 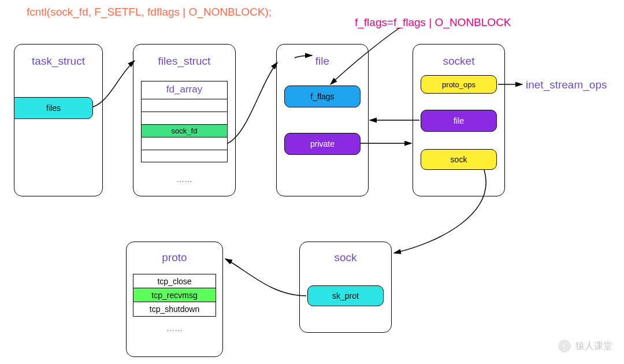 I want to click on pill-private: private, so click(x=322, y=144).